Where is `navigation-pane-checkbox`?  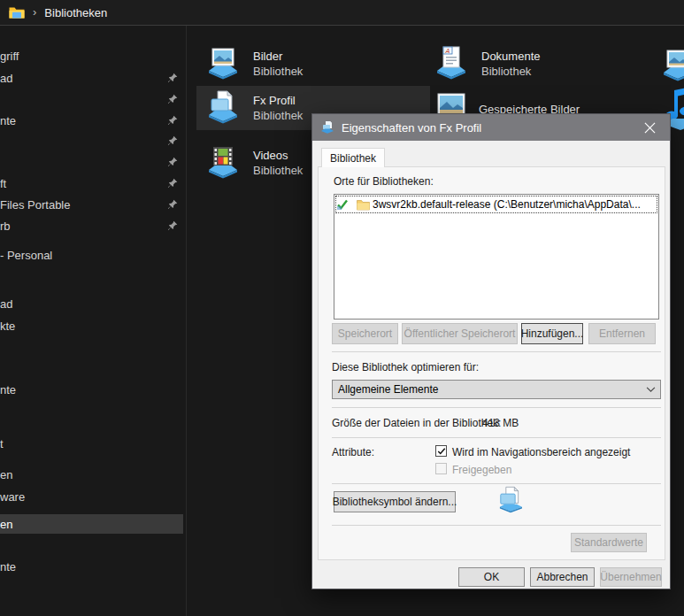
navigation-pane-checkbox is located at coordinates (441, 451).